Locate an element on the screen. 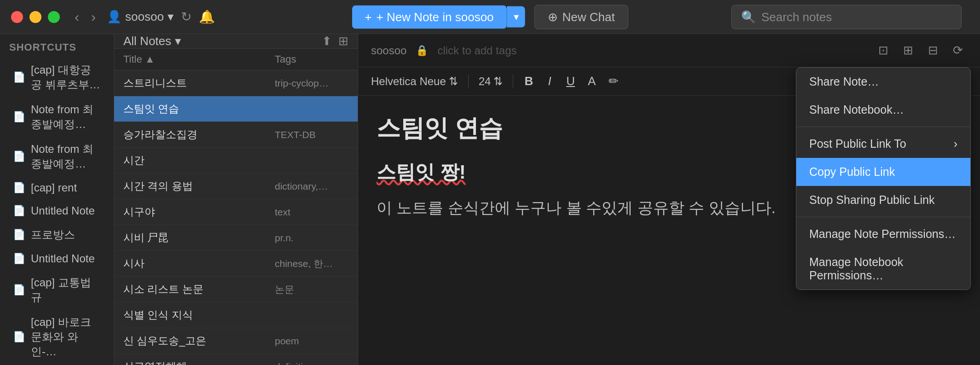 This screenshot has height=365, width=980. sidebar-item-untitled-2: 📄 Untitled Note is located at coordinates (57, 259).